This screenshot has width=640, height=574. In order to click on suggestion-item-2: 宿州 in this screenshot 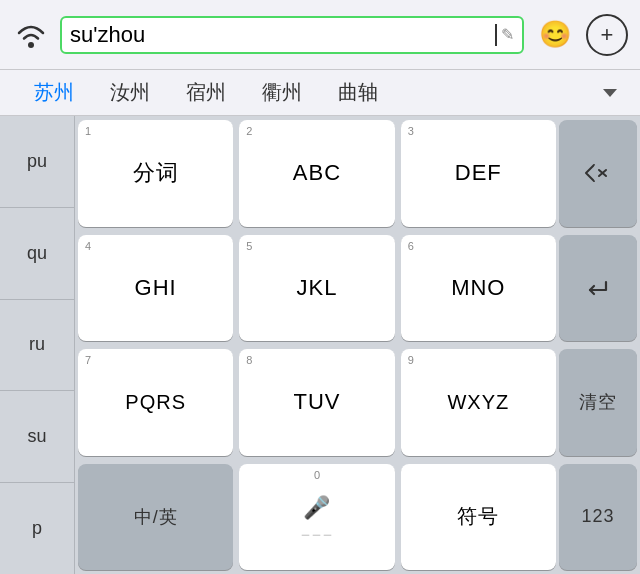, I will do `click(206, 92)`.